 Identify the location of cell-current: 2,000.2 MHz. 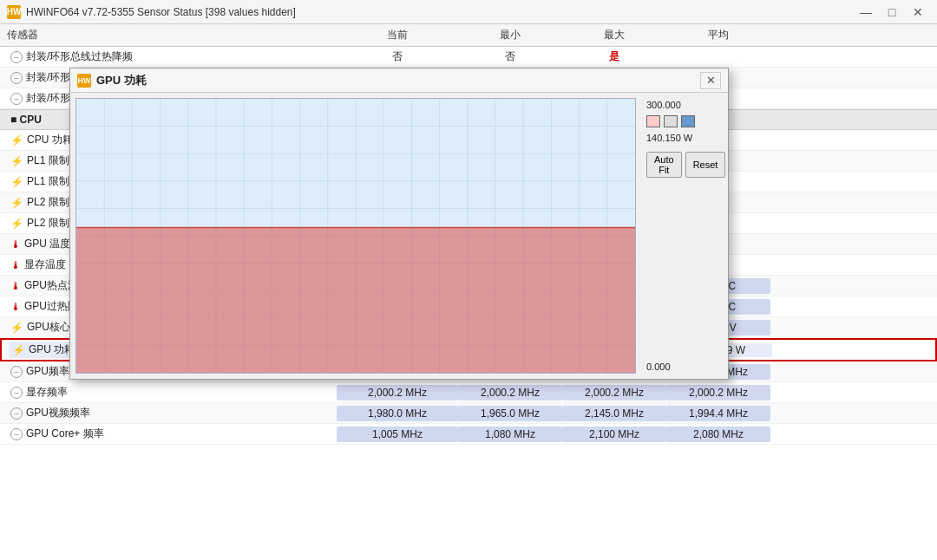
(397, 393).